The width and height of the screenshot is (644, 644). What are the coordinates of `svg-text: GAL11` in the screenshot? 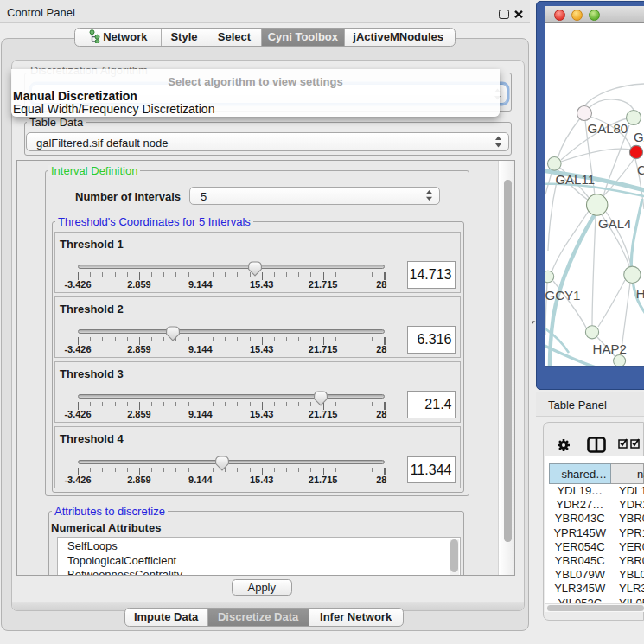 It's located at (575, 180).